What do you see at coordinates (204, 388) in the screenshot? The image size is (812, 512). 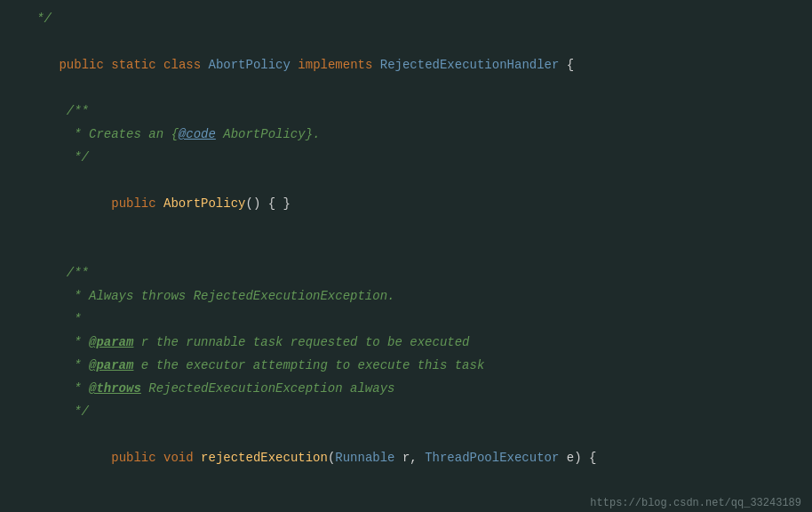 I see `code-text: * @throws RejectedExecutionException alw…` at bounding box center [204, 388].